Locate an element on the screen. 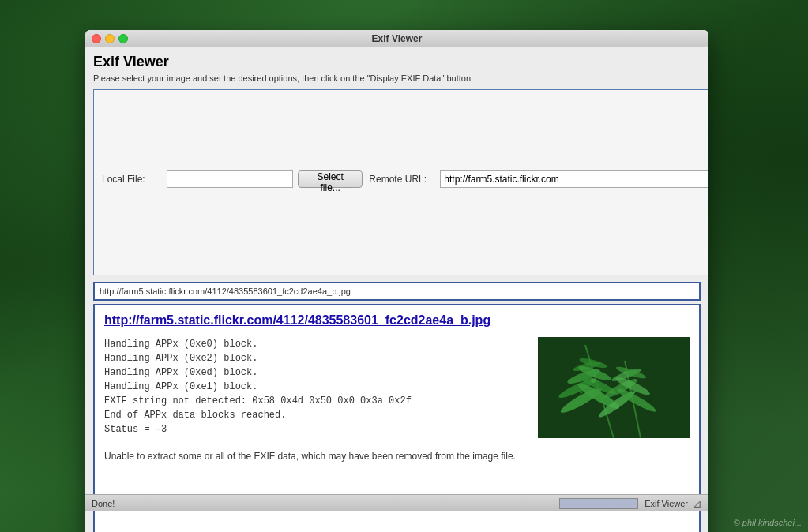 Image resolution: width=808 pixels, height=532 pixels. titlebar: Exif Viewer is located at coordinates (396, 39).